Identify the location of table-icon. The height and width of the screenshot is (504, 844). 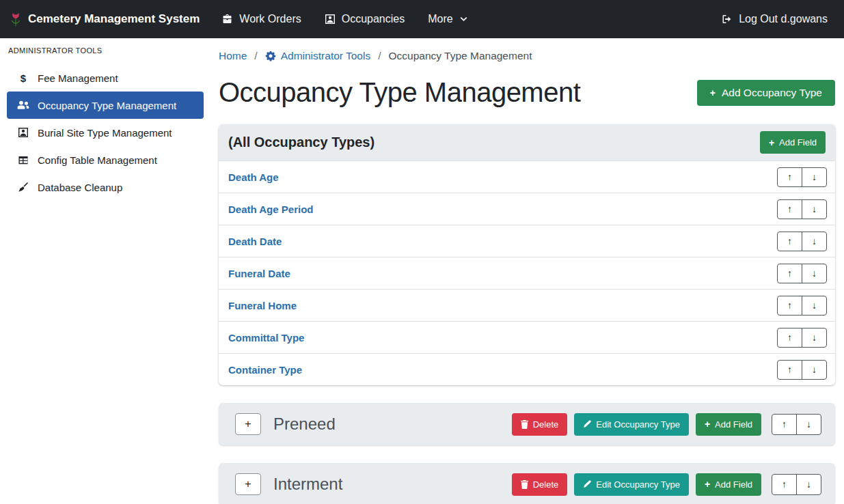
(23, 160).